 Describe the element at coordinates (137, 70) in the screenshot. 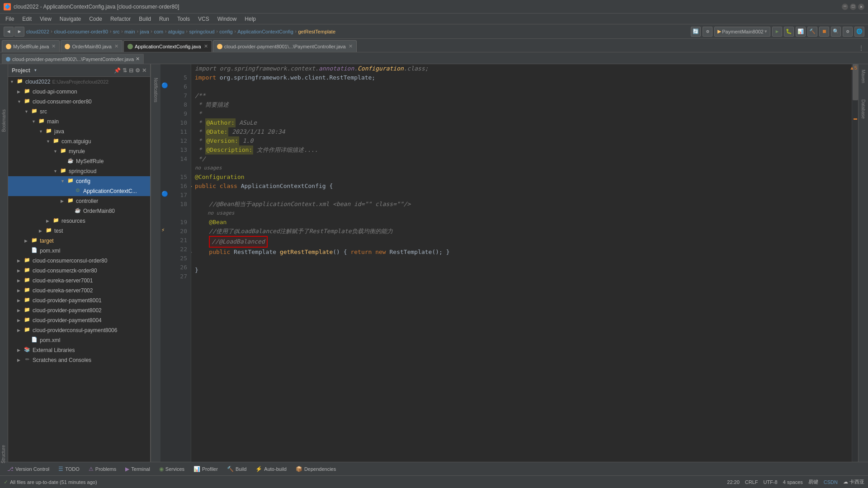

I see `sidebar-settings-btn: ⚙` at that location.